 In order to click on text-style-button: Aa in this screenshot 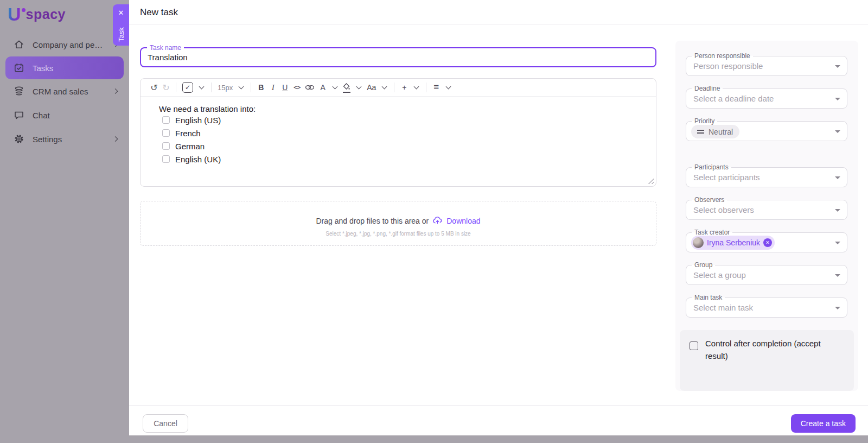, I will do `click(371, 87)`.